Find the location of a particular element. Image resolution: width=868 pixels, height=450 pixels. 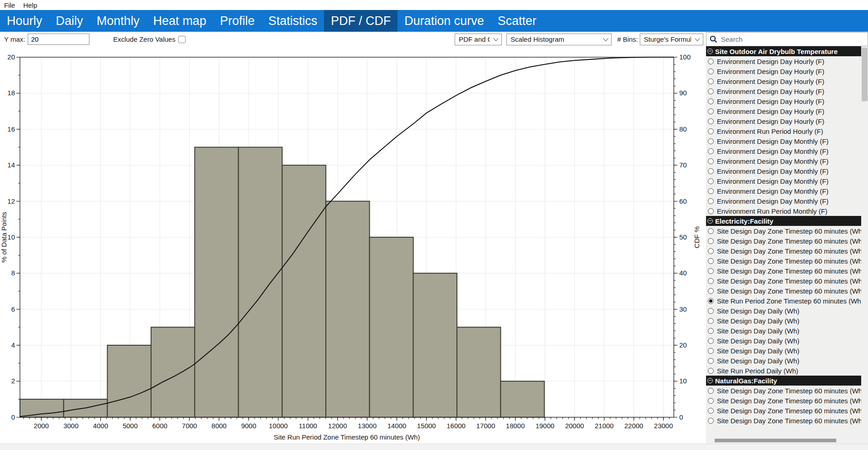

tab-monthly: Monthly is located at coordinates (118, 21).